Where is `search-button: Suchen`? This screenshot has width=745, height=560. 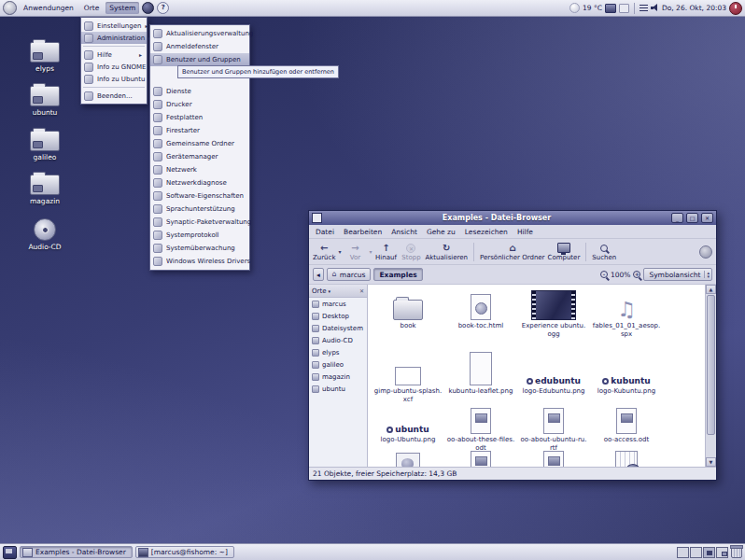
search-button: Suchen is located at coordinates (604, 252).